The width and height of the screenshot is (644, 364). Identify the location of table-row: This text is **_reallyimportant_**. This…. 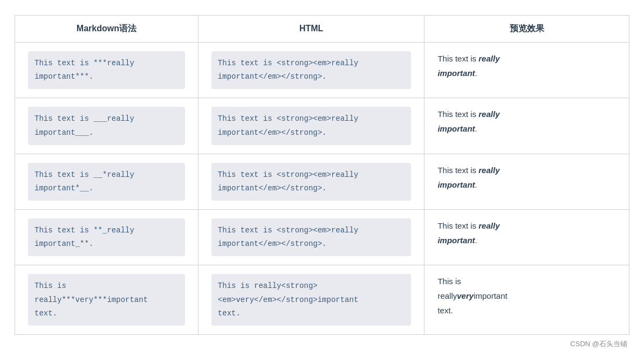
(323, 237).